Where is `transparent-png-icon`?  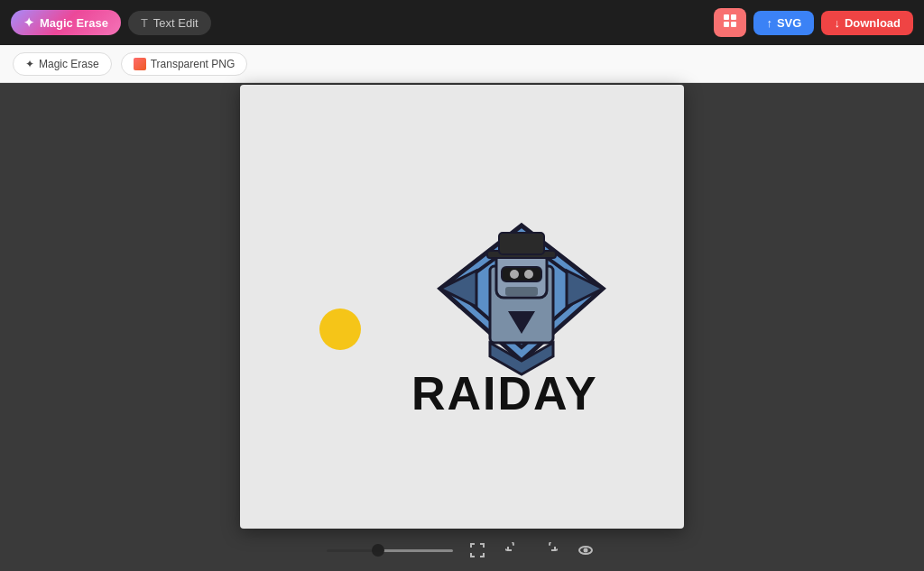
transparent-png-icon is located at coordinates (140, 64).